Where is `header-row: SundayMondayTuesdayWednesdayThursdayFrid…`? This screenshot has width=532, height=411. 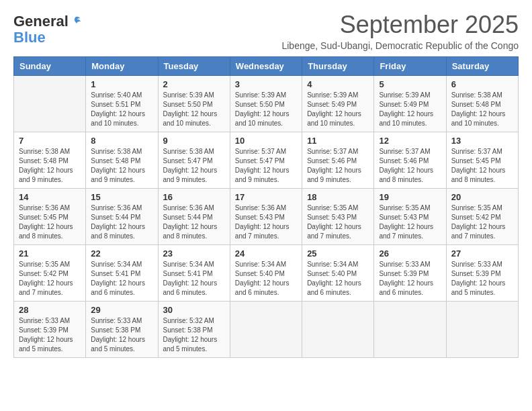 header-row: SundayMondayTuesdayWednesdayThursdayFrid… is located at coordinates (266, 66).